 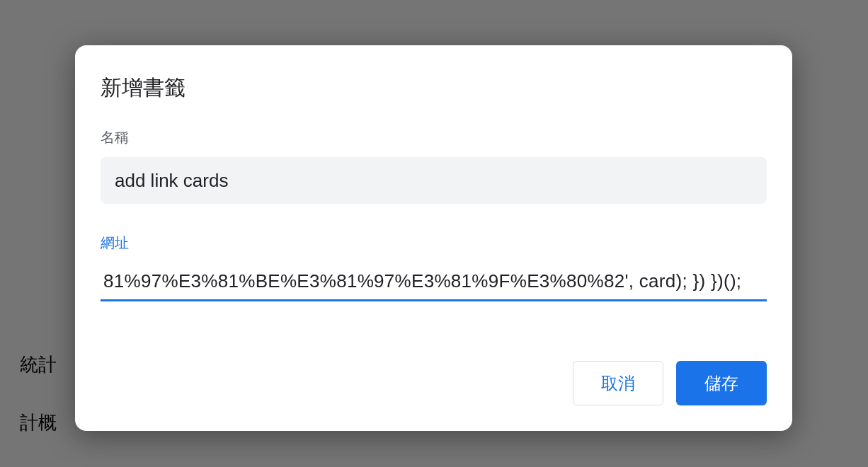 What do you see at coordinates (433, 88) in the screenshot?
I see `modal-title: 新增書籤` at bounding box center [433, 88].